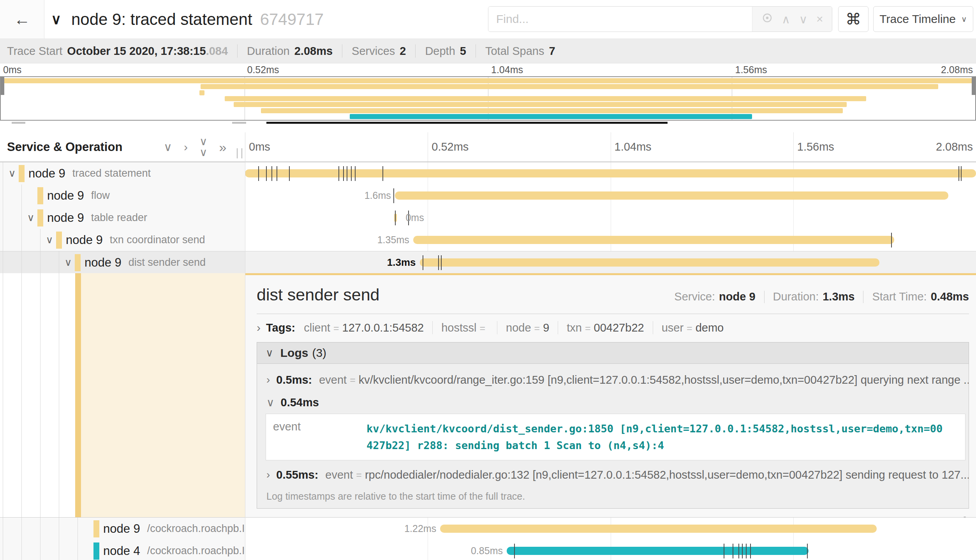  What do you see at coordinates (488, 550) in the screenshot?
I see `span-row: node 4/cockroach.roachpb.I...0.85ms` at bounding box center [488, 550].